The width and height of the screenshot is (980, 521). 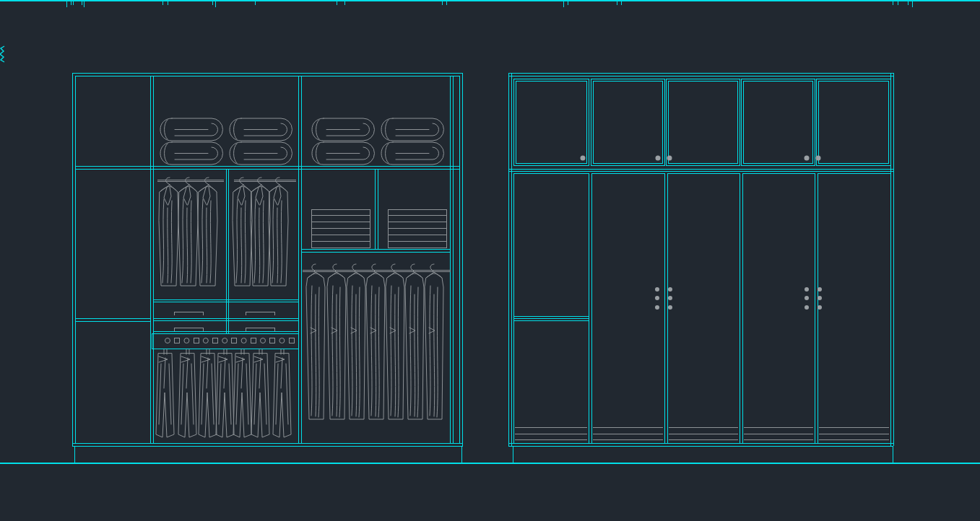 I want to click on top-ruler-ticks, so click(x=490, y=4).